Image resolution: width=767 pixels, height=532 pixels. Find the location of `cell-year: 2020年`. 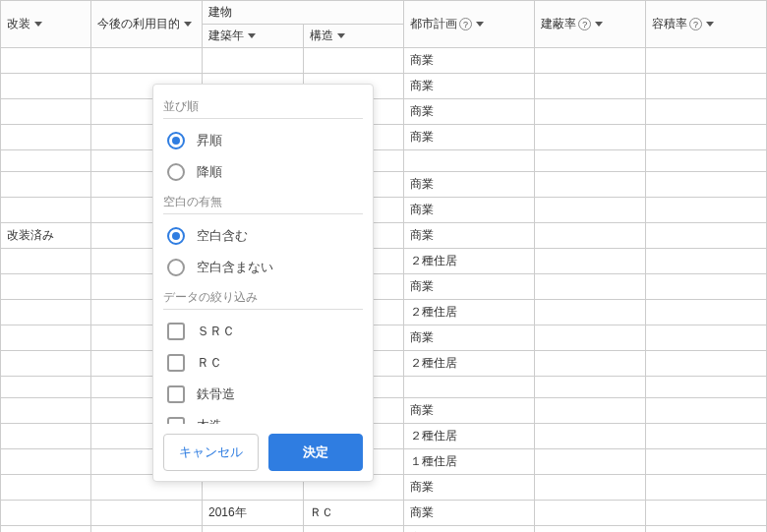

cell-year: 2020年 is located at coordinates (254, 529).